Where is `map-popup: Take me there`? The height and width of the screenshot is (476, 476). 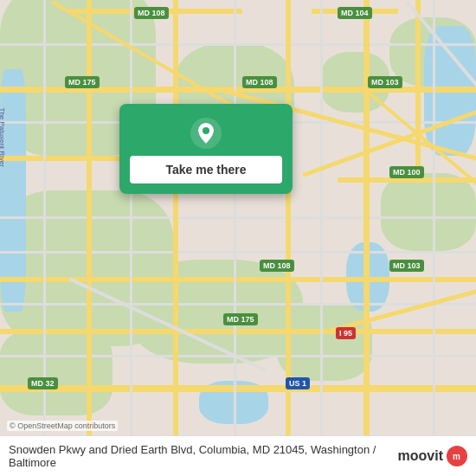 map-popup: Take me there is located at coordinates (206, 149).